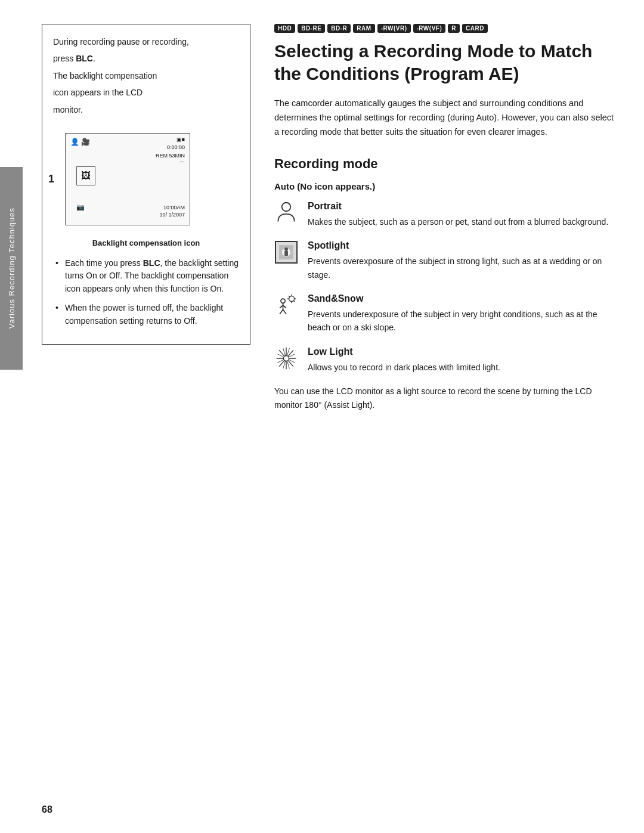  I want to click on lcd-camera-icon: 📷, so click(80, 207).